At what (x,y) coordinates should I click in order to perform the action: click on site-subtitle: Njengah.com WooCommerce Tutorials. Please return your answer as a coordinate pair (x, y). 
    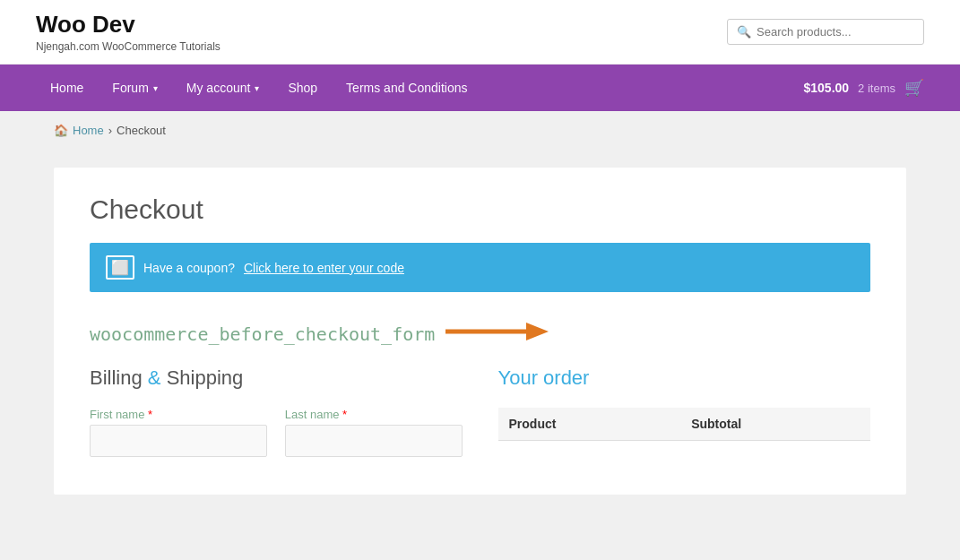
    Looking at the image, I should click on (128, 47).